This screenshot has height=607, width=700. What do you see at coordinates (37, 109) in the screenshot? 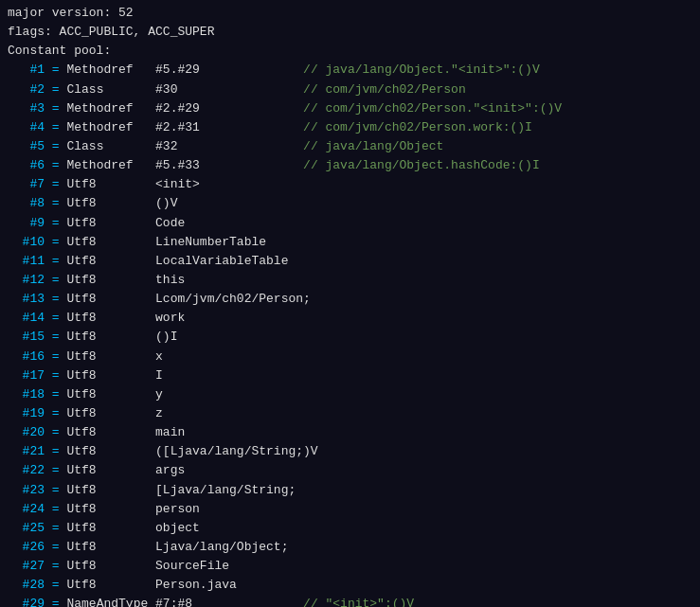
I see `entry-number: #3 =` at bounding box center [37, 109].